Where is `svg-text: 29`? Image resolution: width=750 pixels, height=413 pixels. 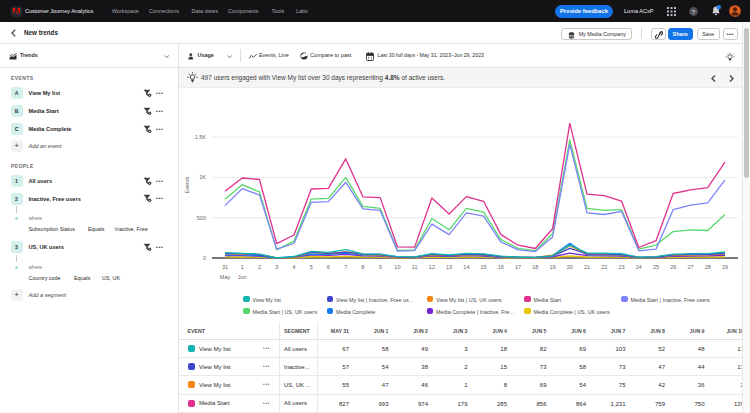
svg-text: 29 is located at coordinates (725, 267).